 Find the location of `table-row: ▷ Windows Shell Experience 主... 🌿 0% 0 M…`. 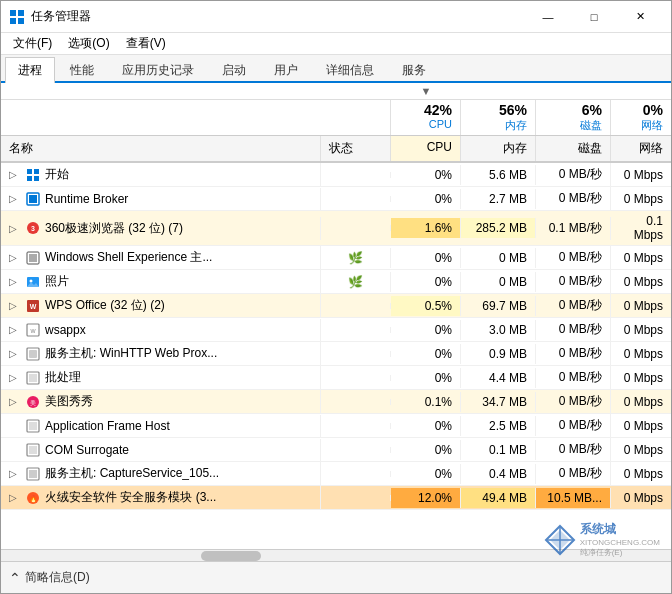

table-row: ▷ Windows Shell Experience 主... 🌿 0% 0 M… is located at coordinates (336, 258).